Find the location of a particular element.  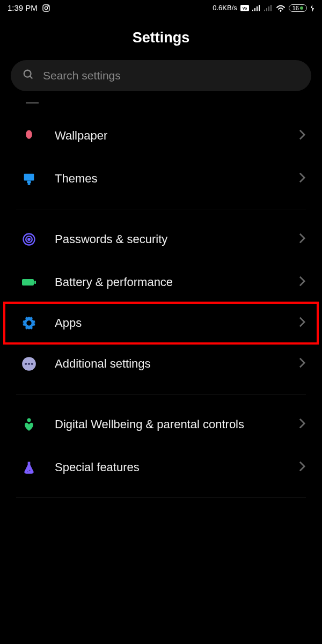

svg-text: Vo is located at coordinates (245, 9).